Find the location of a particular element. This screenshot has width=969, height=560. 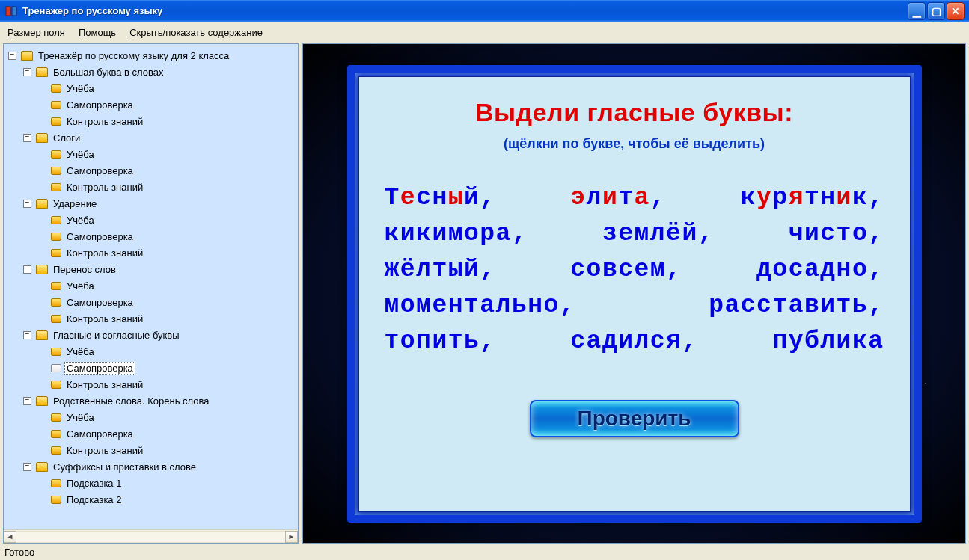

word-letter: землёй is located at coordinates (650, 233).